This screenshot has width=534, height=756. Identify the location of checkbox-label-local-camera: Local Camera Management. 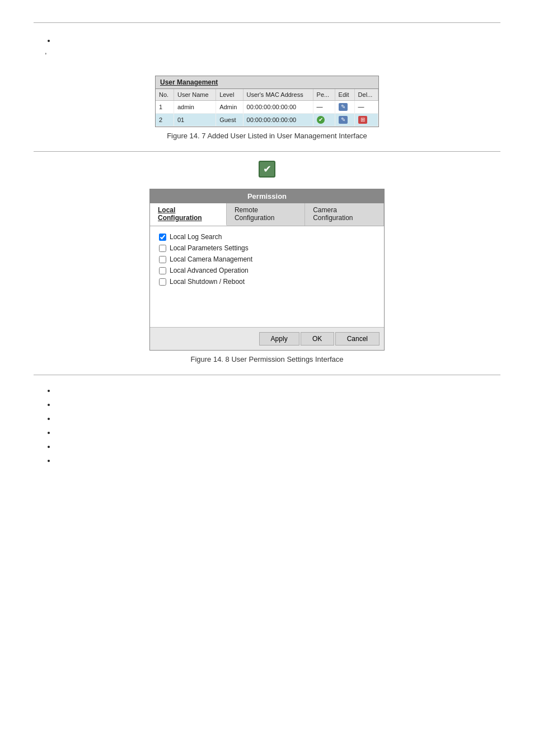
(211, 259).